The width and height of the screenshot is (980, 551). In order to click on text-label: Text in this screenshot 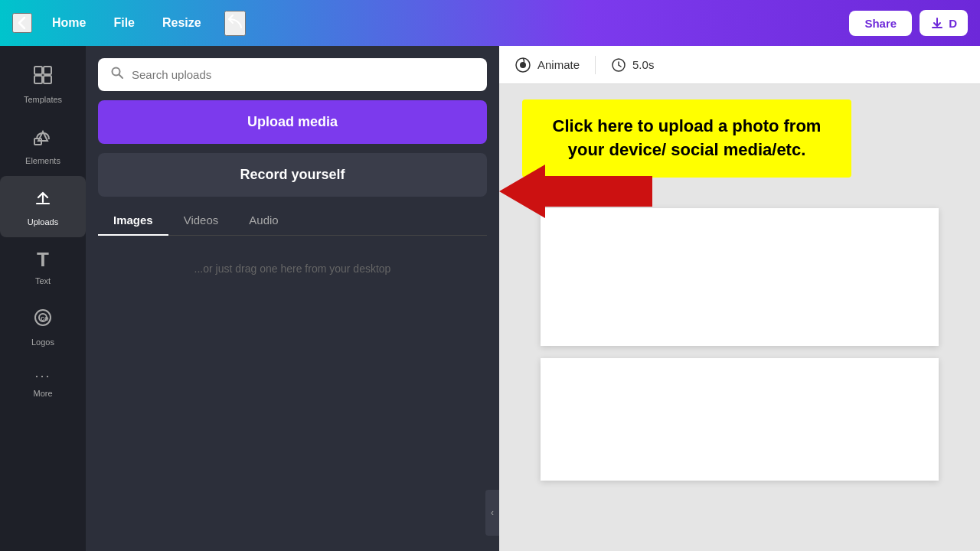, I will do `click(43, 281)`.